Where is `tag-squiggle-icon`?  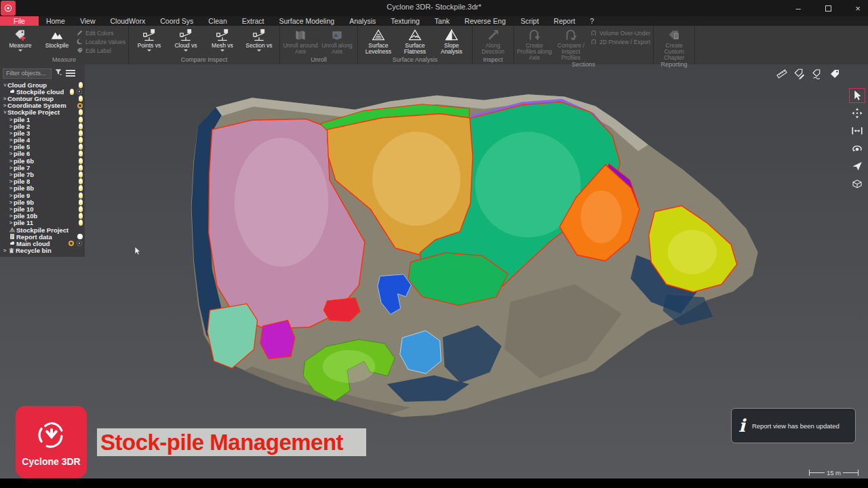
tag-squiggle-icon is located at coordinates (817, 75).